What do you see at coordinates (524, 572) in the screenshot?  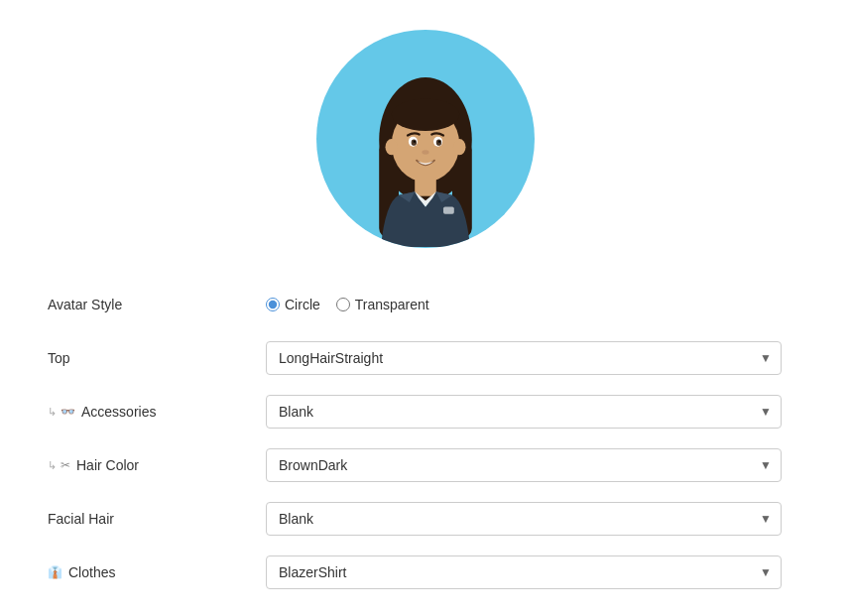 I see `clothes-select-wrapper: BlazerShirt BlazerSweater CollarSweater …` at bounding box center [524, 572].